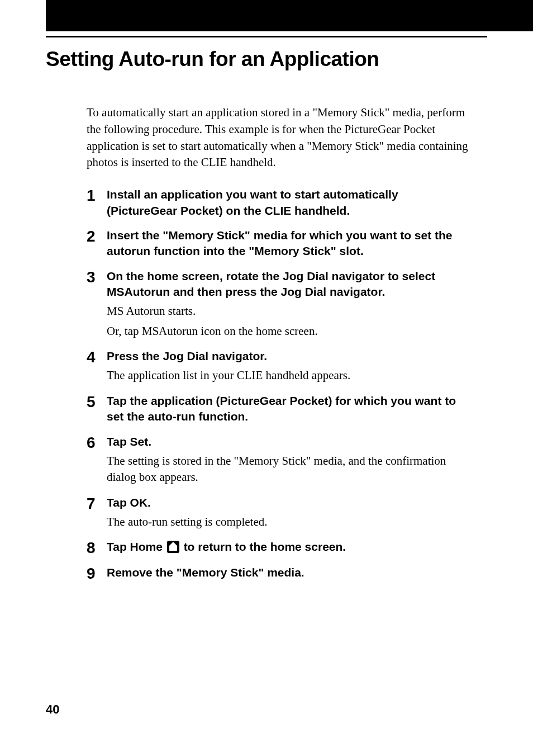 The image size is (533, 756). What do you see at coordinates (289, 547) in the screenshot?
I see `step-head: Tap Home to return to the home screen.` at bounding box center [289, 547].